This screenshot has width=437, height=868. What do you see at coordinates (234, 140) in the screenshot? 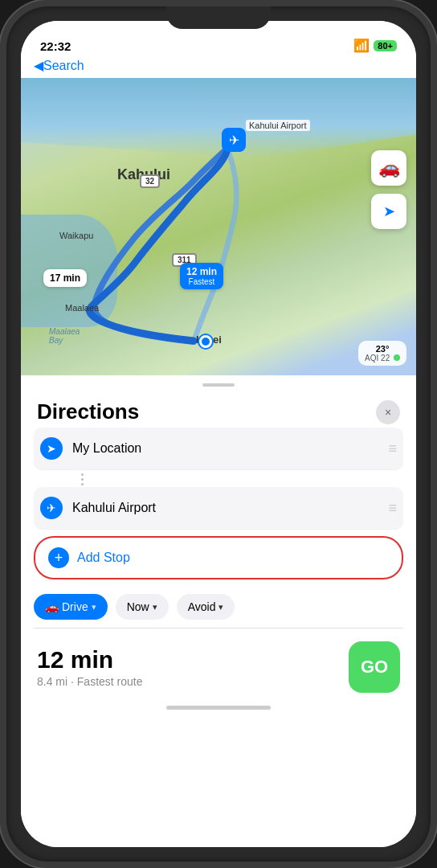
I see `airport-pin: ✈` at bounding box center [234, 140].